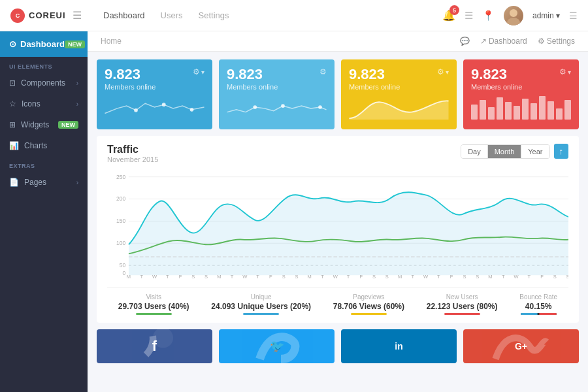  I want to click on breadcrumb-settings-link: ⚙ Settings, so click(557, 41).